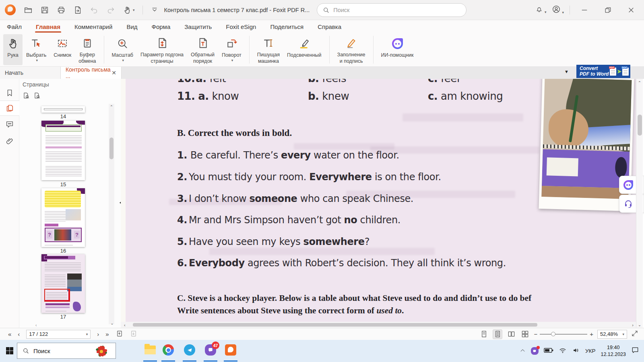 The image size is (644, 362). I want to click on single-page-view-button, so click(484, 334).